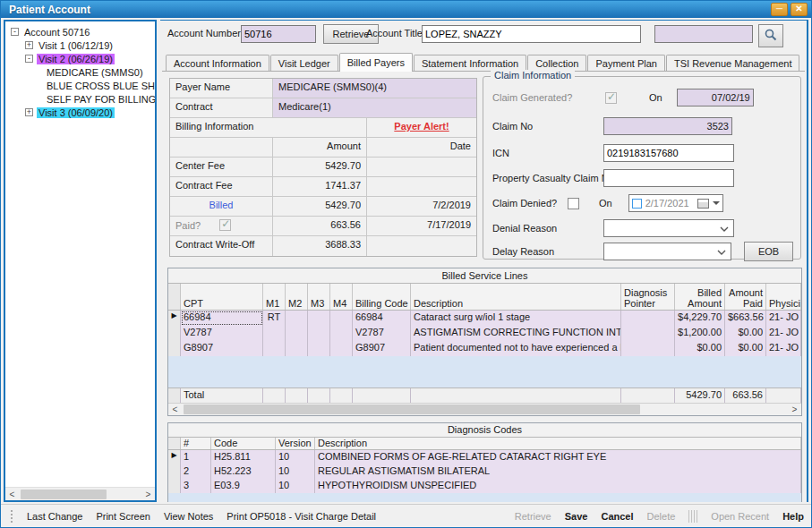 This screenshot has height=528, width=812. What do you see at coordinates (244, 444) in the screenshot?
I see `col-code: Code` at bounding box center [244, 444].